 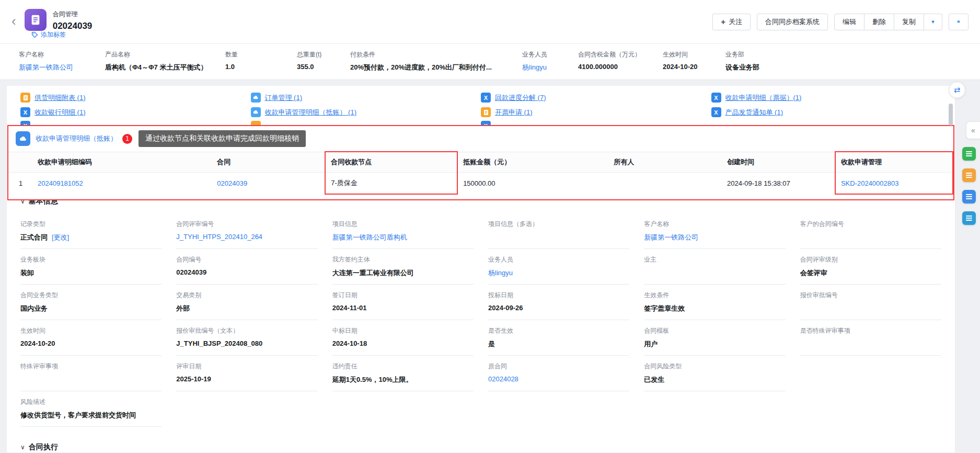 I want to click on right-quick-rail: «, so click(x=969, y=173).